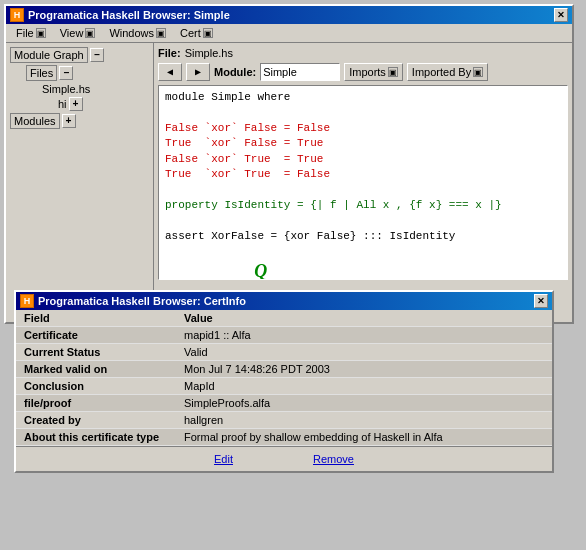 The image size is (586, 550). What do you see at coordinates (364, 438) in the screenshot?
I see `cert-value-7: Formal proof by shallow embedding of Has…` at bounding box center [364, 438].